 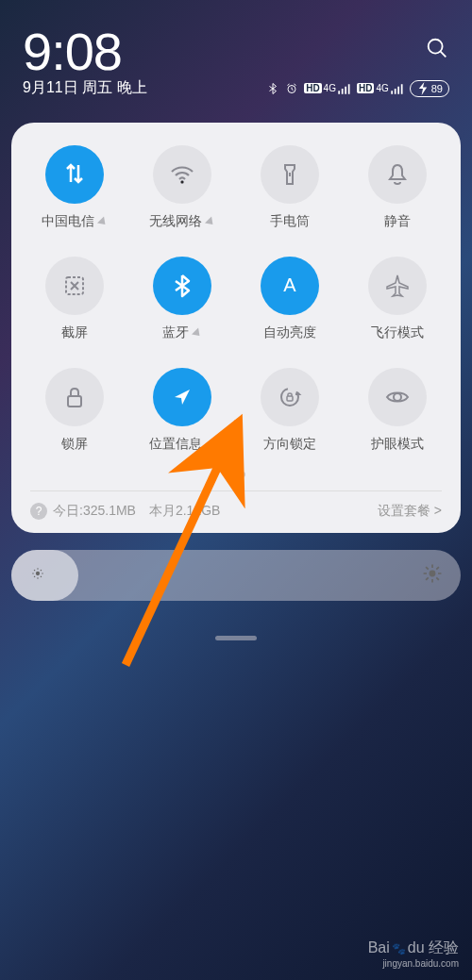 I want to click on lock-toggle, so click(x=75, y=397).